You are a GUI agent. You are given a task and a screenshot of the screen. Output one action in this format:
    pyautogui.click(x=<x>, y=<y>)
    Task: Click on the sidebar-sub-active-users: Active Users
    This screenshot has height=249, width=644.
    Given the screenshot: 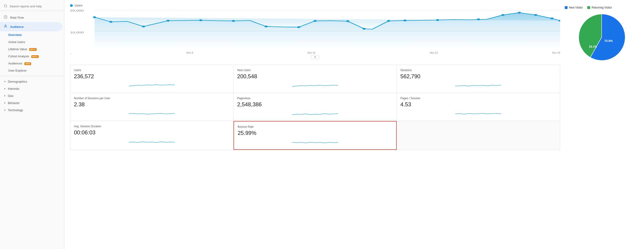 What is the action you would take?
    pyautogui.click(x=32, y=42)
    